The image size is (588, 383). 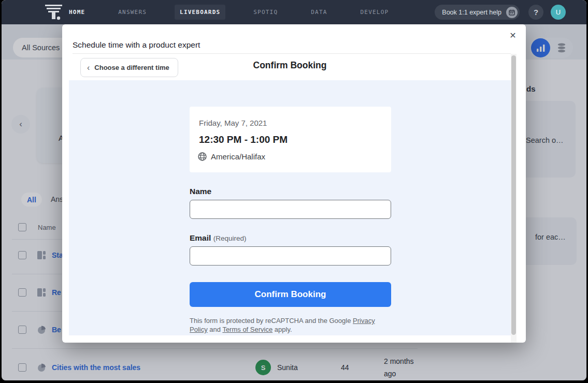 What do you see at coordinates (536, 12) in the screenshot?
I see `help-button: ?` at bounding box center [536, 12].